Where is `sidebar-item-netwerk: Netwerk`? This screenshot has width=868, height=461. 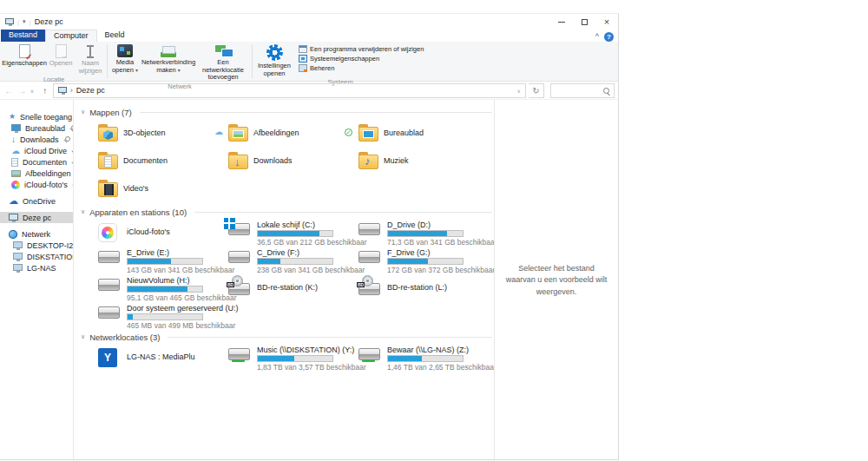
sidebar-item-netwerk: Netwerk is located at coordinates (36, 234).